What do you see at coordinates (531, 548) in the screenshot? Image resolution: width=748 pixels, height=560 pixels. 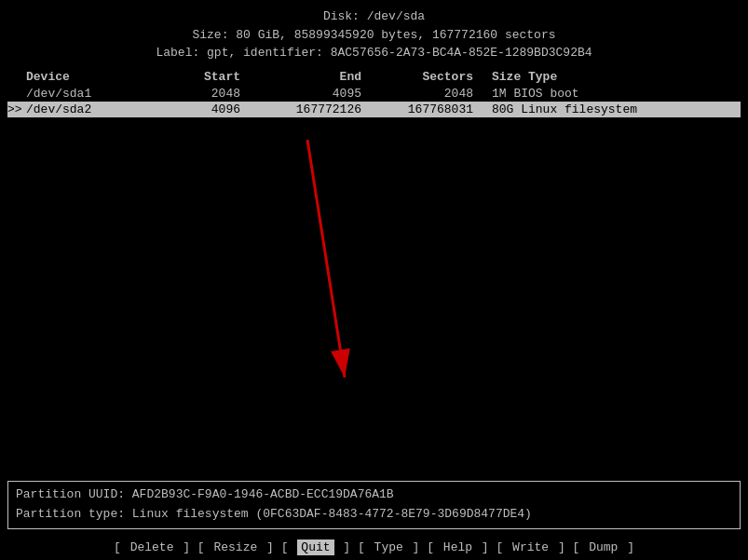 I see `menu-write: Write` at bounding box center [531, 548].